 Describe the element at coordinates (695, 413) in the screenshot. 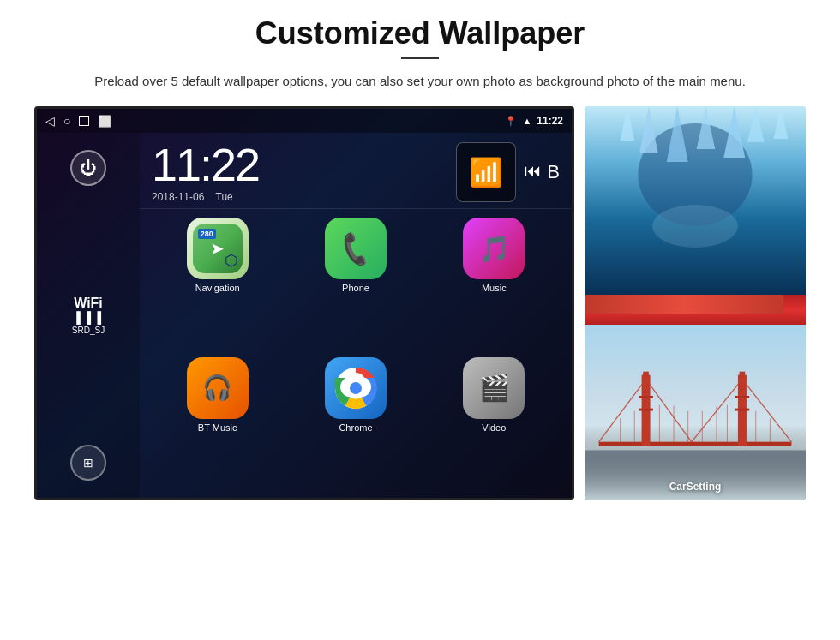

I see `wallpaper-golden-gate: CarSetting` at that location.